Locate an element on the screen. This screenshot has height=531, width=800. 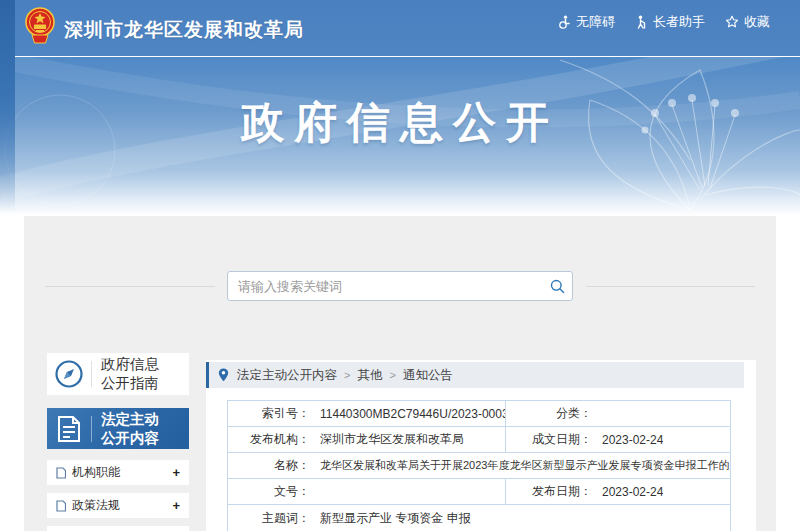
site-title: 深圳市龙华区发展和改革局 is located at coordinates (184, 30).